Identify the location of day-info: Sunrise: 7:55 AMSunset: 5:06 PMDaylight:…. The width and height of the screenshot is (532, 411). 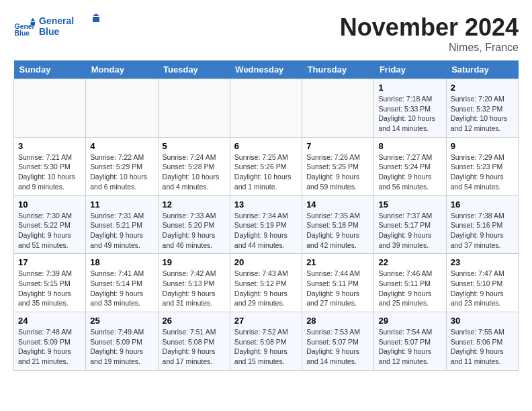
(482, 347).